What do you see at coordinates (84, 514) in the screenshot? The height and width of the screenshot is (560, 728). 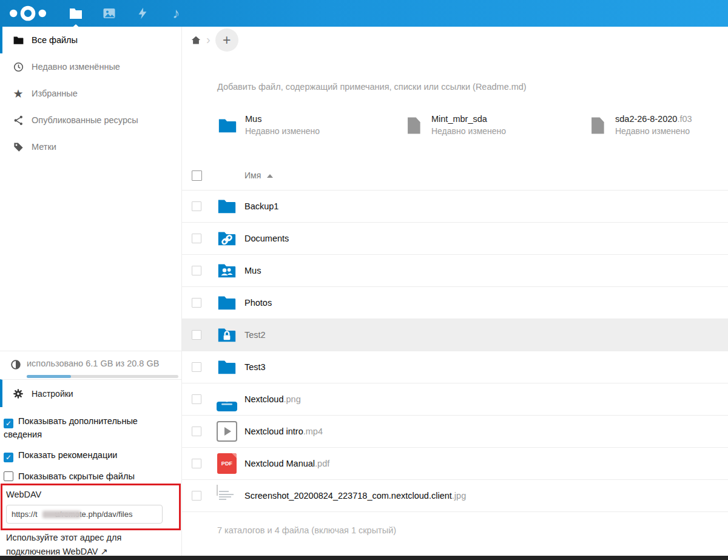 I see `webdav-url-input` at bounding box center [84, 514].